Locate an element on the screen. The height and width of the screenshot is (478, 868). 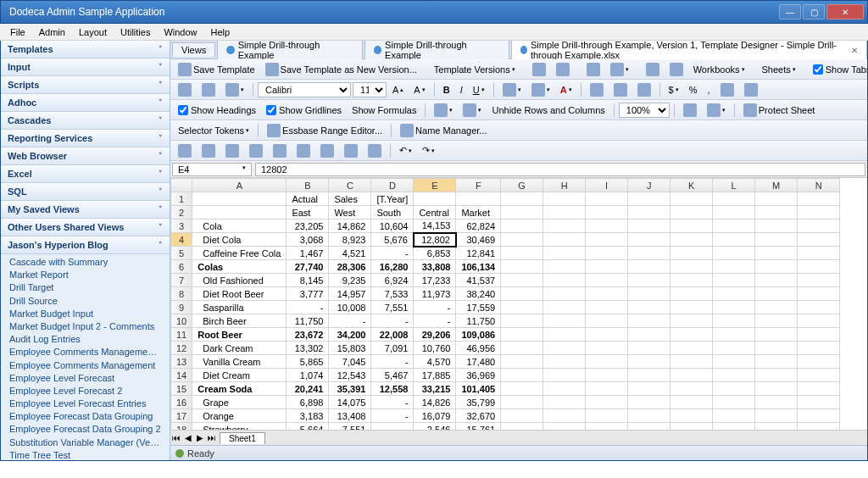
decrease-font-button: A▾ is located at coordinates (419, 90).